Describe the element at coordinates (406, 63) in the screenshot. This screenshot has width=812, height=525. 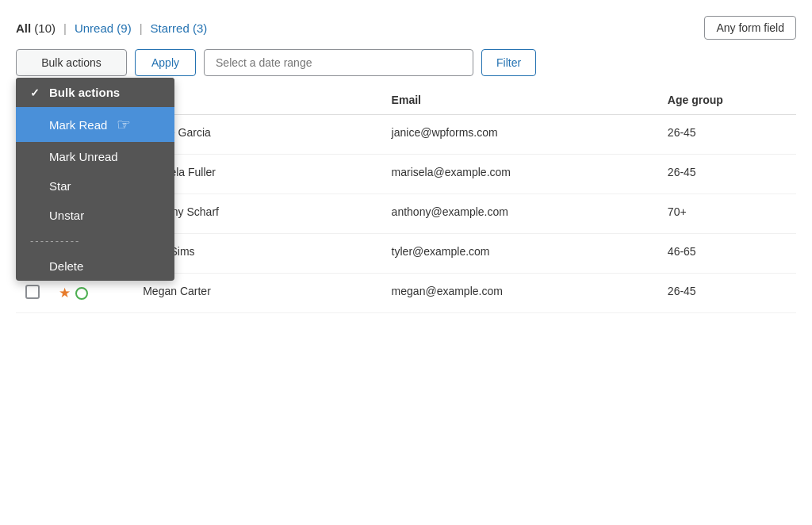
I see `action-bar: Bulk actions ✓ Bulk actions Mark Read ☞ …` at that location.